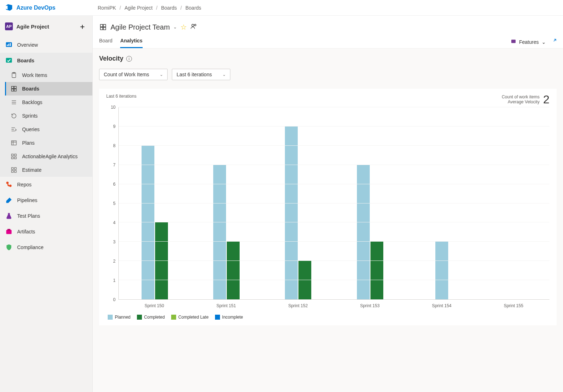 This screenshot has width=563, height=392. What do you see at coordinates (194, 27) in the screenshot?
I see `people-icon` at bounding box center [194, 27].